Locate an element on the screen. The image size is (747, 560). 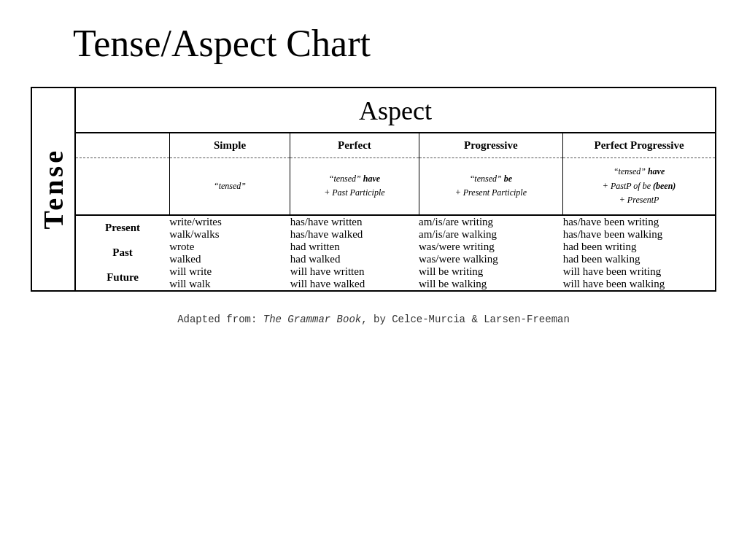
present-label: Present is located at coordinates (123, 228).